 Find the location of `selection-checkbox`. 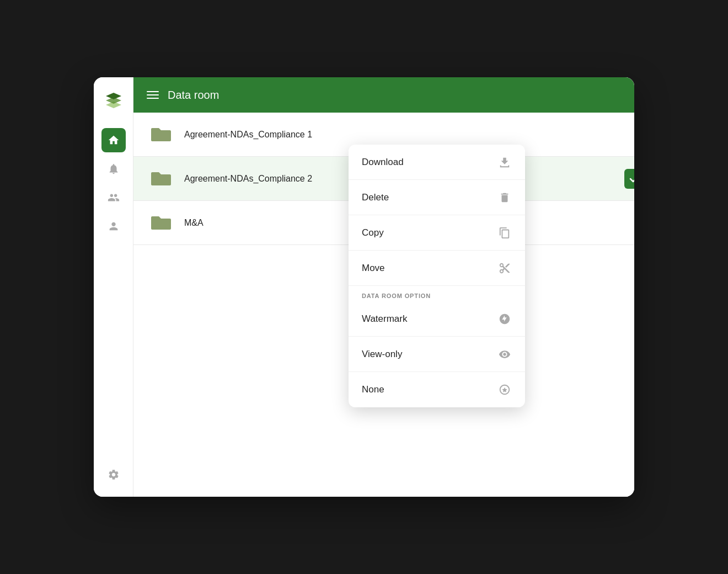

selection-checkbox is located at coordinates (629, 179).